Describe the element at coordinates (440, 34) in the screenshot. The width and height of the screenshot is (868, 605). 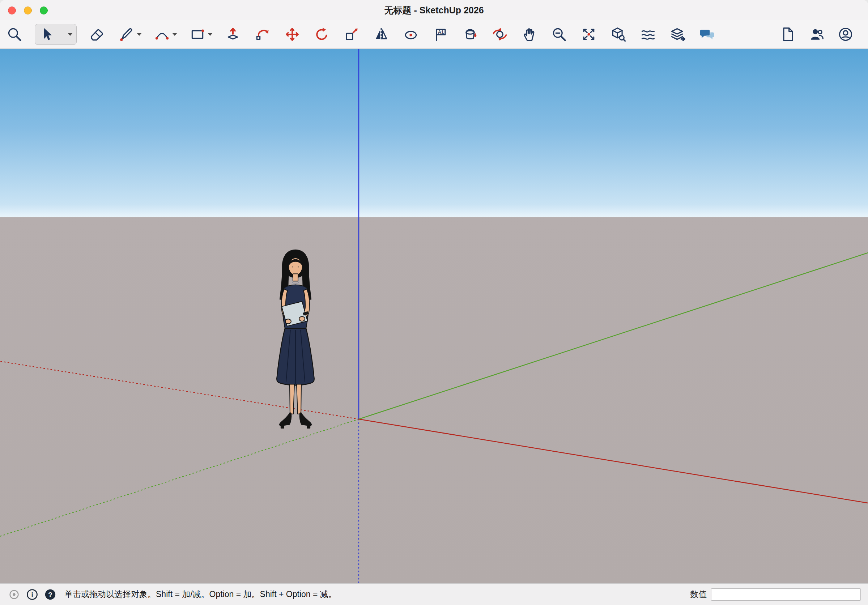
I see `dimension-text-icon: A1` at that location.